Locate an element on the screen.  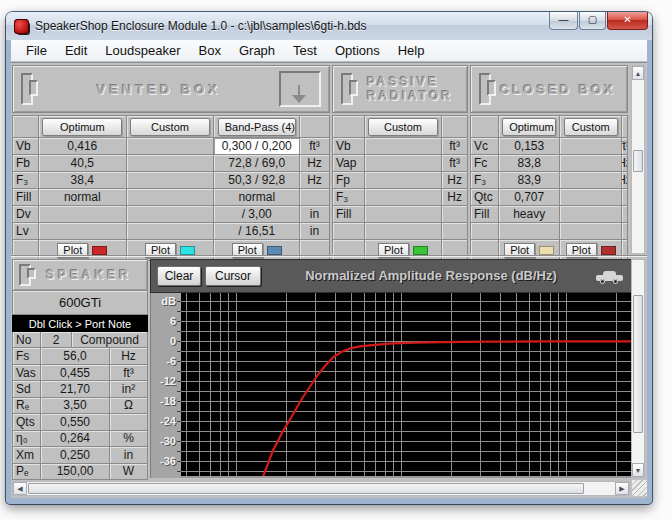
closed-optimum-button: Optimum is located at coordinates (529, 127).